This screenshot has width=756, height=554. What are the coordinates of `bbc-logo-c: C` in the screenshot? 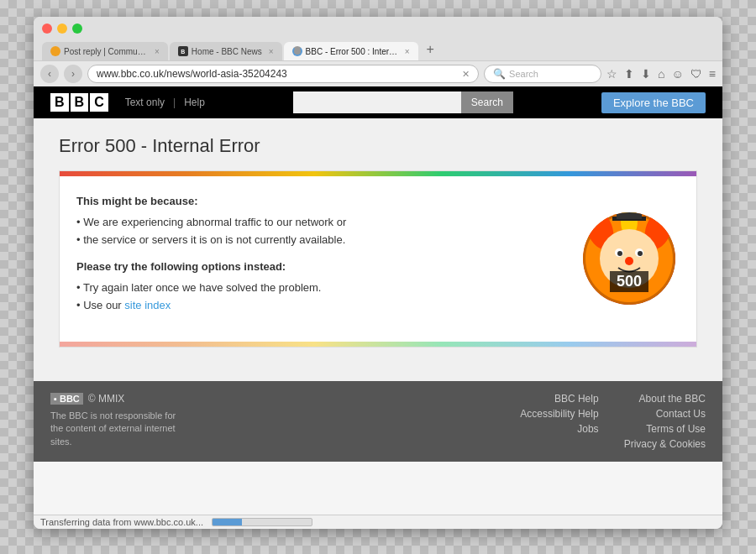 It's located at (99, 102).